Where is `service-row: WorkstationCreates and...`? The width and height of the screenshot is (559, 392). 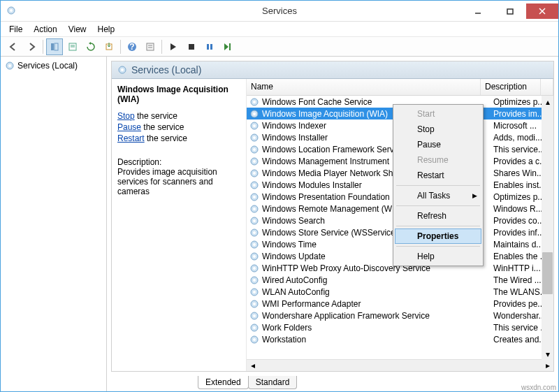
service-row: WorkstationCreates and... is located at coordinates (400, 340).